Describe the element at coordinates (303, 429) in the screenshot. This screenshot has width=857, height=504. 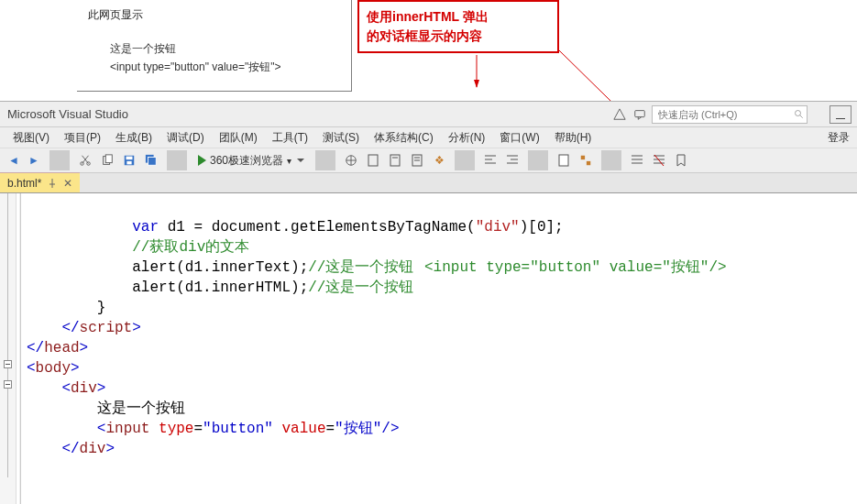
I see `code-attr: value` at that location.